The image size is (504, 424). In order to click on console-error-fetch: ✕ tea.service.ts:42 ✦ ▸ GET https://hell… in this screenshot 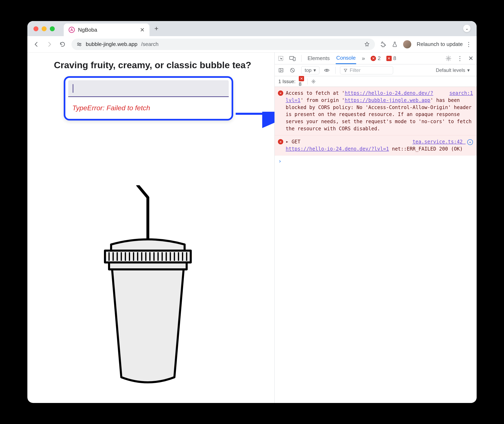, I will do `click(376, 145)`.